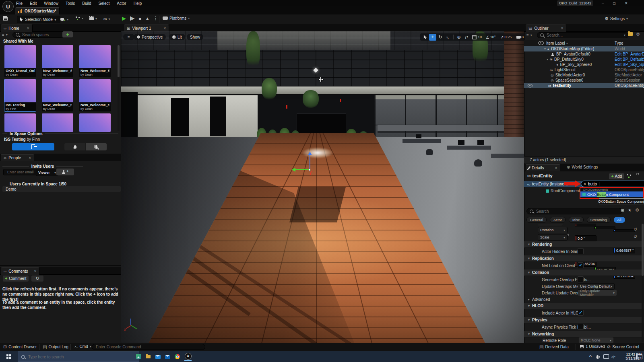  I want to click on output-log-button: ▤ Output Log, so click(56, 347).